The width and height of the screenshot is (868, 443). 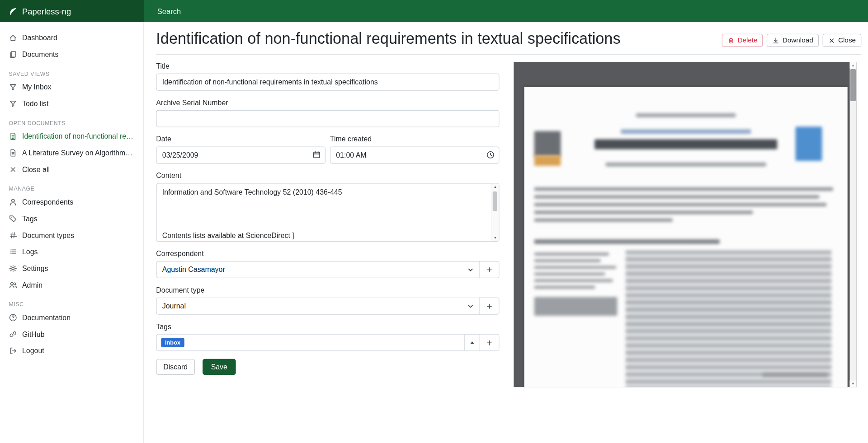 I want to click on blurred-keywords-block, so click(x=576, y=307).